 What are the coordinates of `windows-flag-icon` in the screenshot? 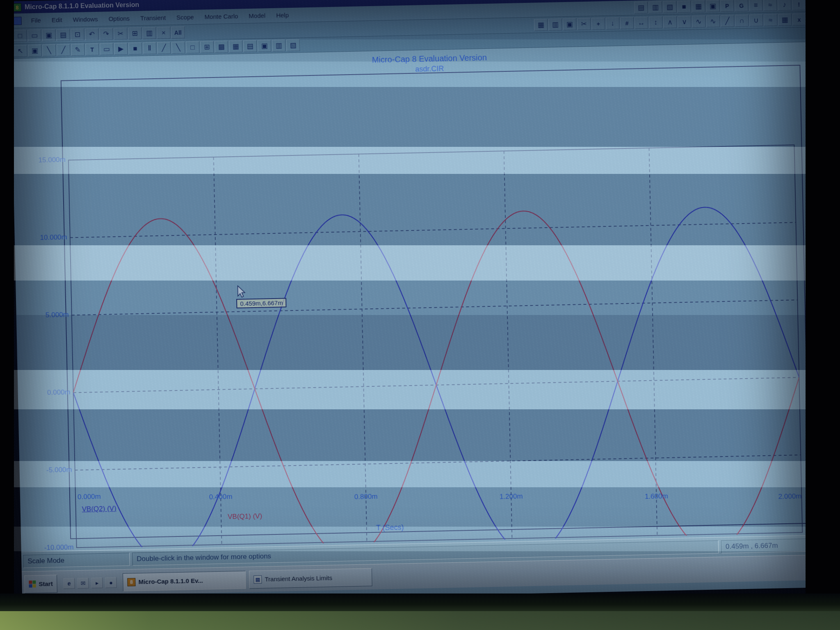 It's located at (32, 584).